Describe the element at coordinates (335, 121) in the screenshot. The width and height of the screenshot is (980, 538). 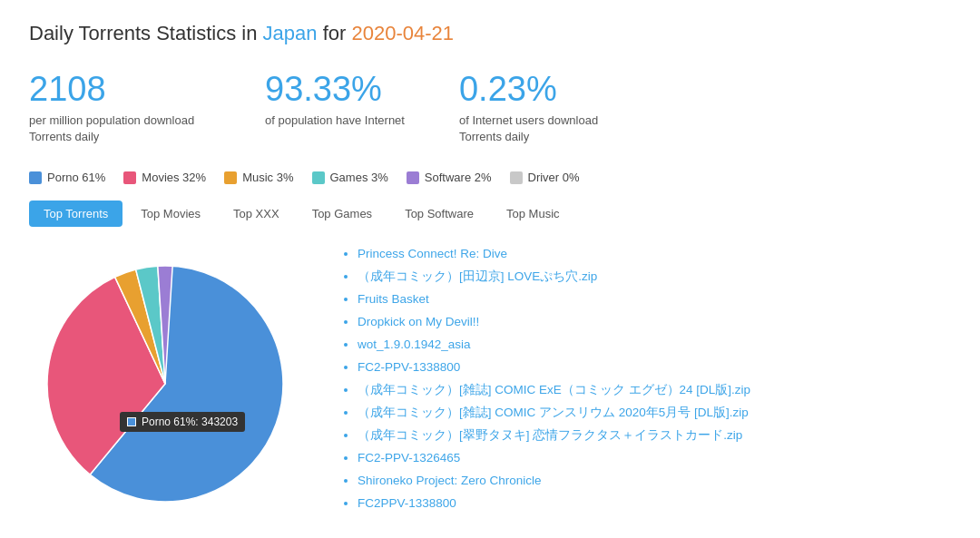
I see `stat-label-1: of population have Internet` at that location.